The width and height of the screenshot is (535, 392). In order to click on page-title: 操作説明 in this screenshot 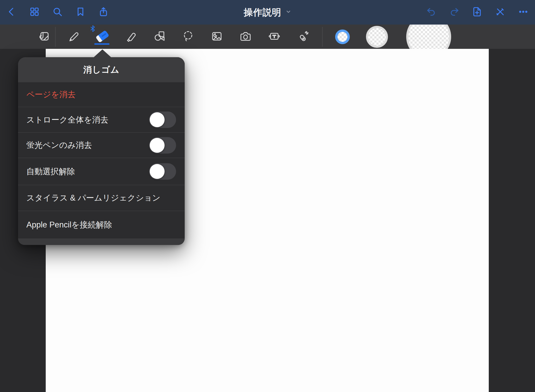, I will do `click(263, 13)`.